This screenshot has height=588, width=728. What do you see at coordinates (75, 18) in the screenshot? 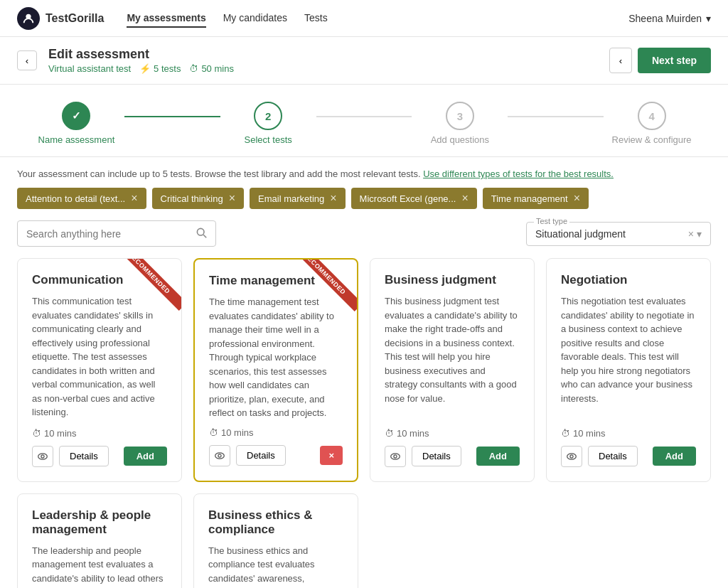
I see `logo-text: TestGorilla` at bounding box center [75, 18].